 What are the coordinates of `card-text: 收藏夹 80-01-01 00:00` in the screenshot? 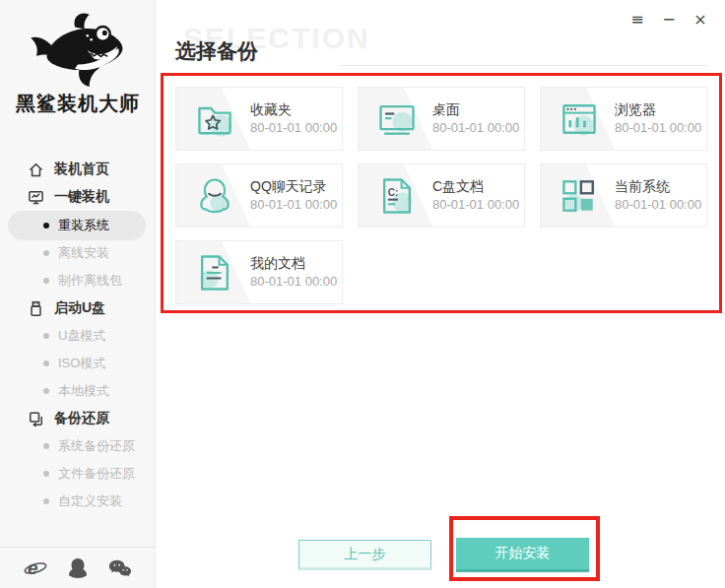 It's located at (294, 118).